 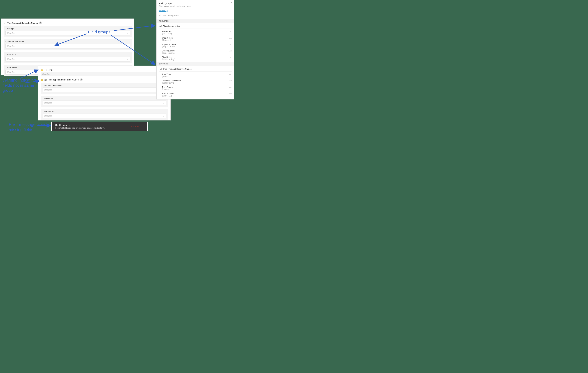 I want to click on sidebar-field-row: Impact Risk {Impact} int, so click(x=195, y=39).